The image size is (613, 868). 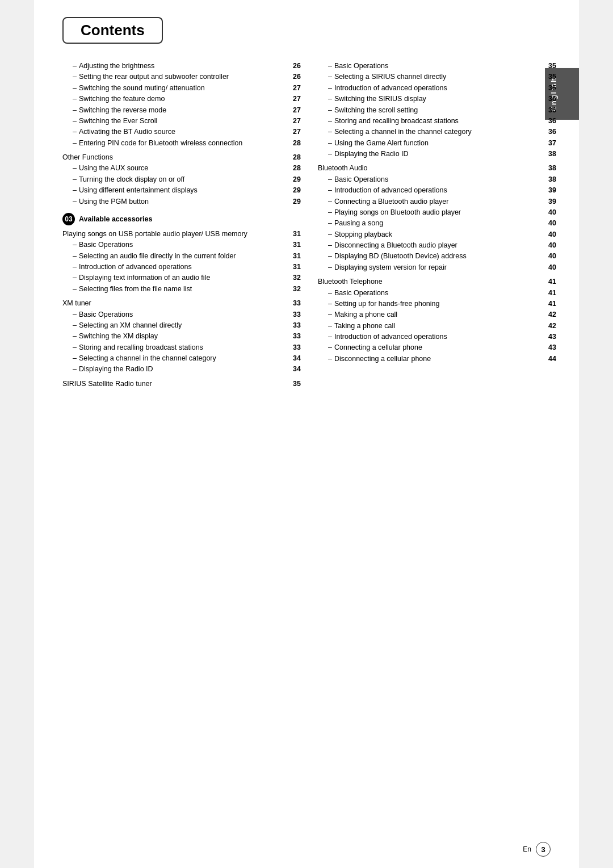 I want to click on list-item: –Selecting an XM channel directly33, so click(x=182, y=326).